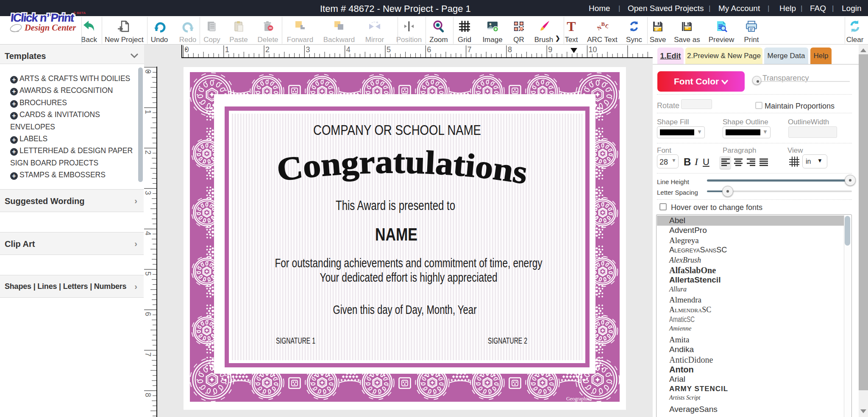 This screenshot has width=868, height=417. Describe the element at coordinates (409, 277) in the screenshot. I see `svg-text:Your dedicated effort is highl: Your dedicated effort is highly apprecia…` at that location.